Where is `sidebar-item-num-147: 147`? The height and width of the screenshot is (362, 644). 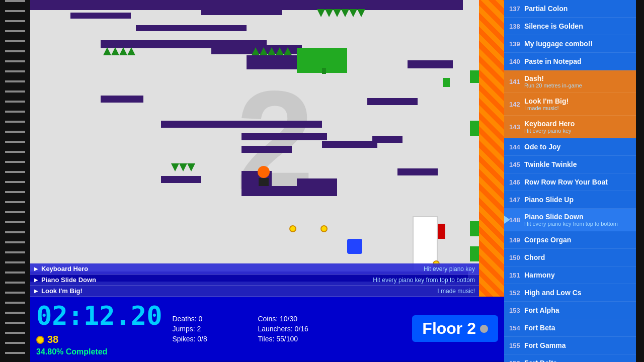 sidebar-item-num-147: 147 is located at coordinates (517, 200).